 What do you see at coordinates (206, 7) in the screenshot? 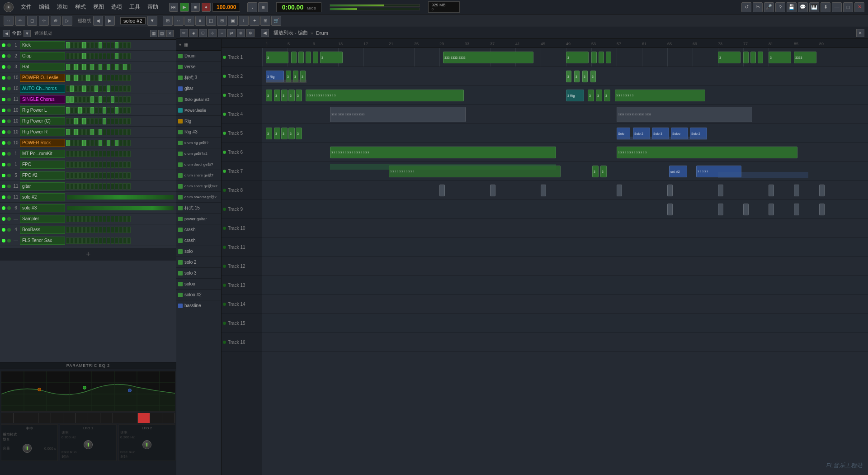
I see `record-btn: ●` at bounding box center [206, 7].